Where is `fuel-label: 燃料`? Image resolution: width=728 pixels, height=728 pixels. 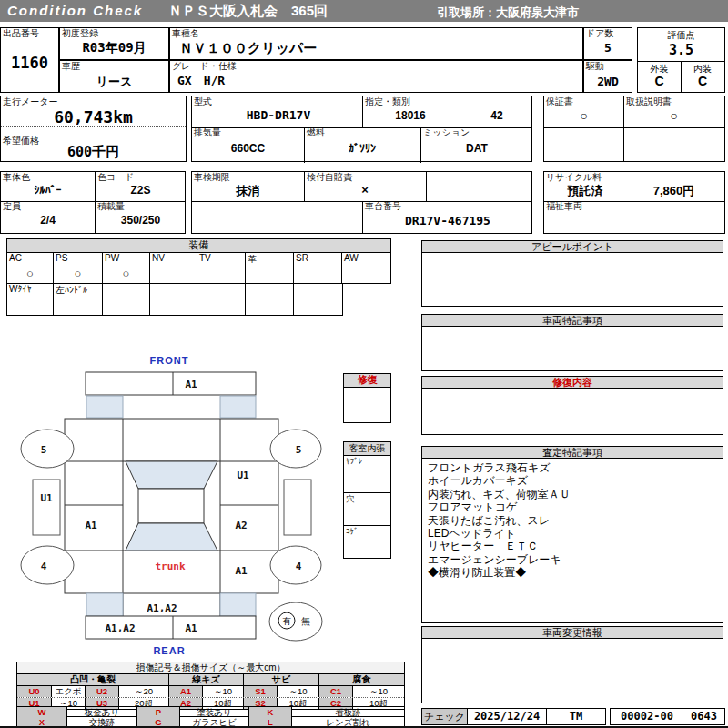
fuel-label: 燃料 is located at coordinates (316, 133).